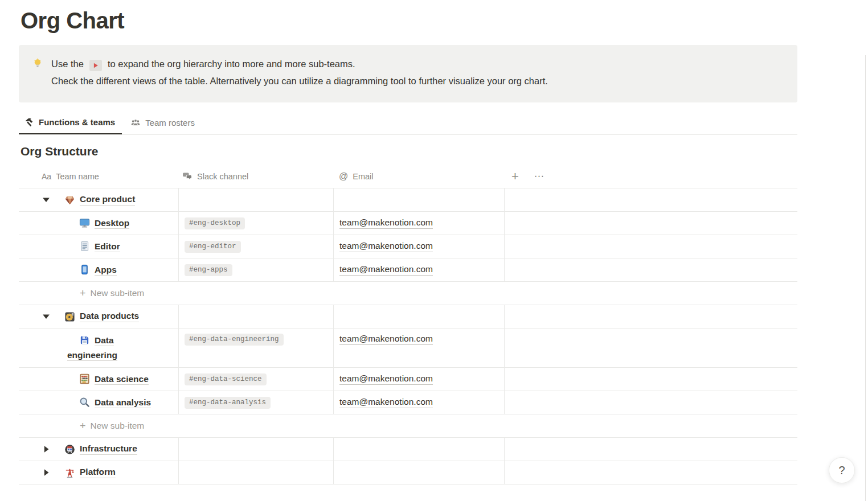 The image size is (868, 501). Describe the element at coordinates (408, 199) in the screenshot. I see `table-row: Core product` at that location.